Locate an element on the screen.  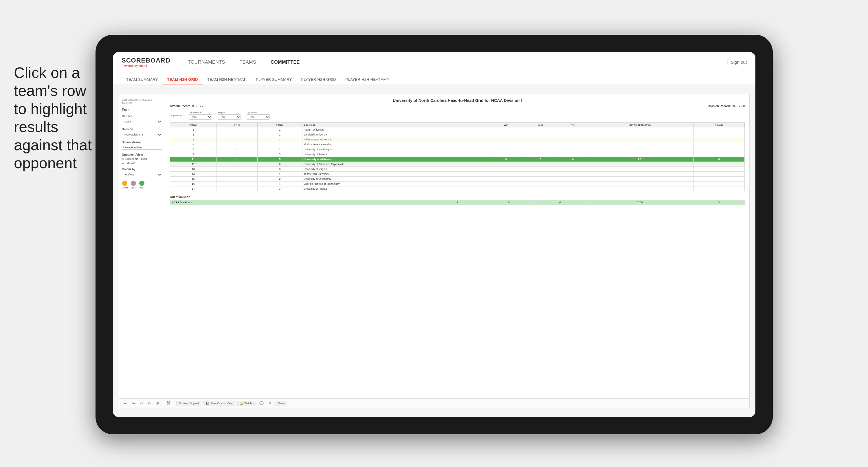
table-row: 12-6University of Arkansas, Fayetteville is located at coordinates (458, 165).